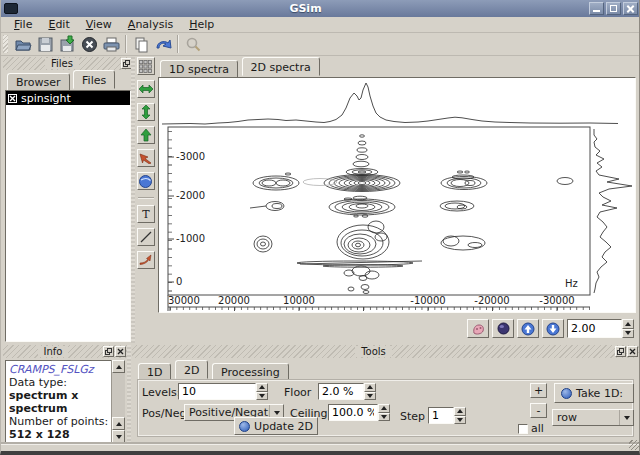 This screenshot has height=455, width=640. I want to click on save-as-button, so click(67, 44).